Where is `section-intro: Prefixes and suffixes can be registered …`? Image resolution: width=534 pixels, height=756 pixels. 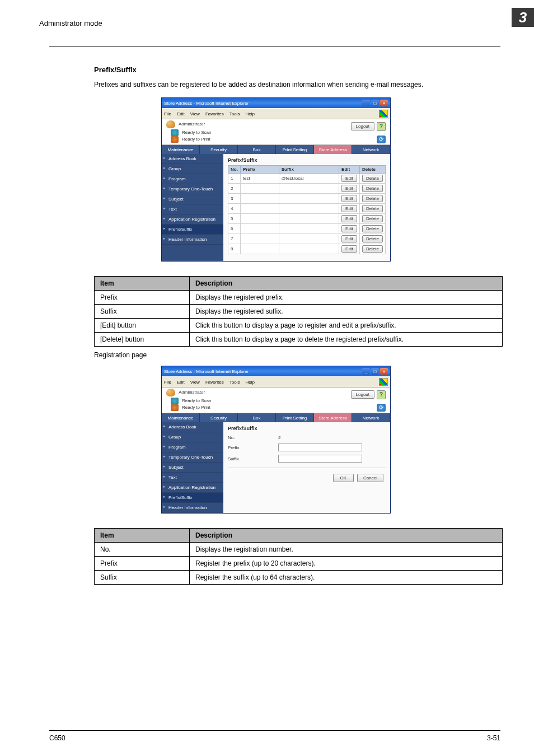 section-intro: Prefixes and suffixes can be registered … is located at coordinates (276, 85).